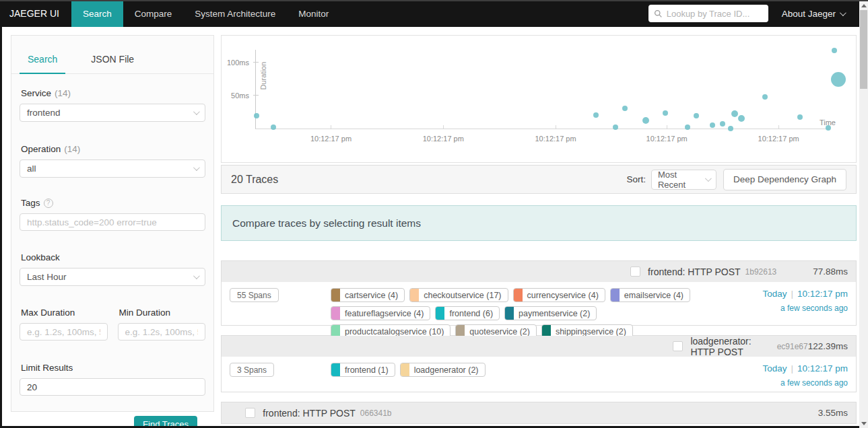  I want to click on service-tag: cartservice (4), so click(368, 295).